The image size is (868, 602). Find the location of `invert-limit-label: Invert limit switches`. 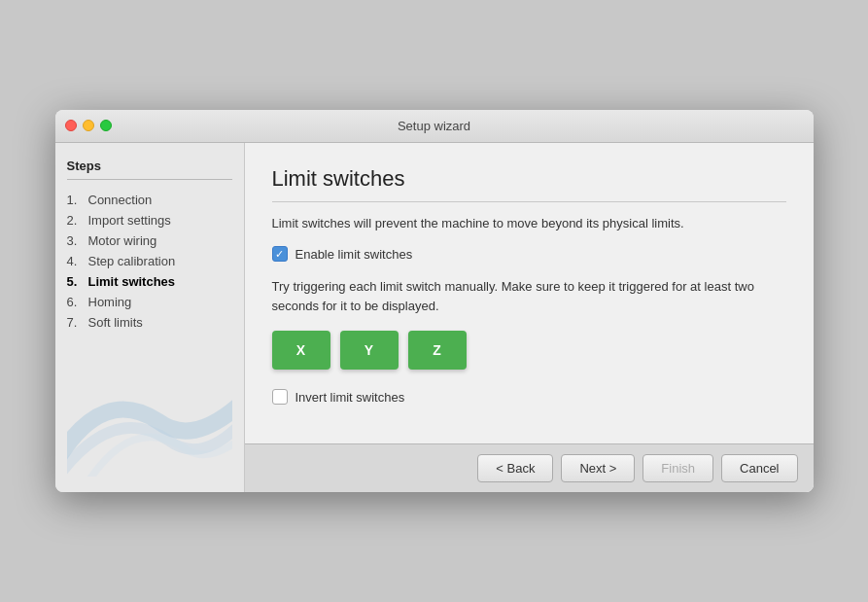

invert-limit-label: Invert limit switches is located at coordinates (350, 397).